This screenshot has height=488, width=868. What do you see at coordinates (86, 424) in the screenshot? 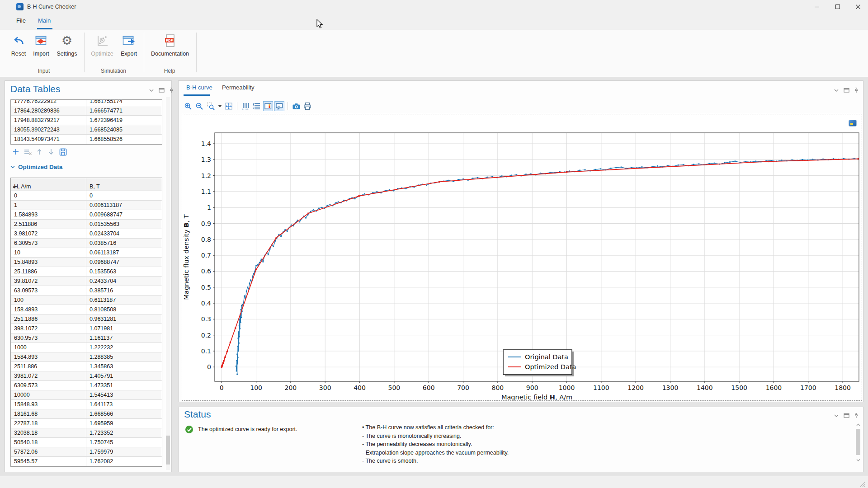
I see `table-row: 22787.181.695959` at bounding box center [86, 424].